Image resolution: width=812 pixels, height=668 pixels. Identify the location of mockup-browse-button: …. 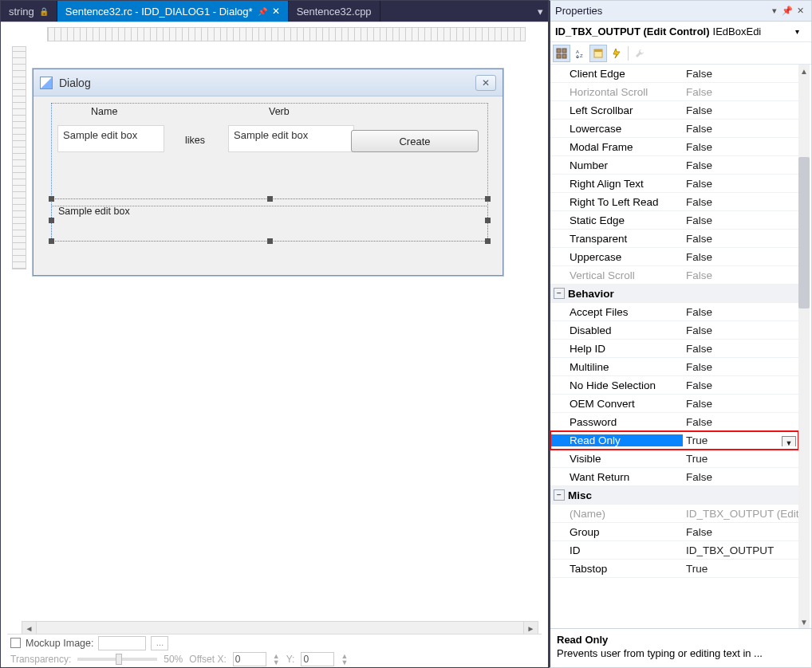
(160, 643).